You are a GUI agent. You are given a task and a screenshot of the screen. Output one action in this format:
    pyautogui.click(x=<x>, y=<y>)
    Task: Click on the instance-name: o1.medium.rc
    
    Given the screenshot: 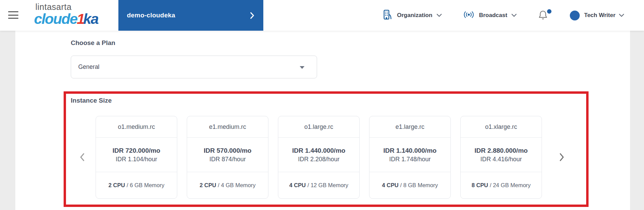 What is the action you would take?
    pyautogui.click(x=136, y=127)
    